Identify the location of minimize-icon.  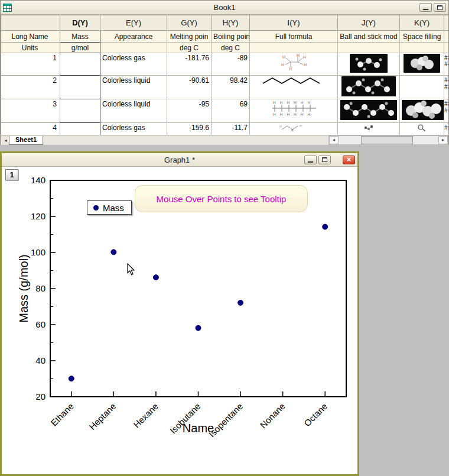
(425, 9).